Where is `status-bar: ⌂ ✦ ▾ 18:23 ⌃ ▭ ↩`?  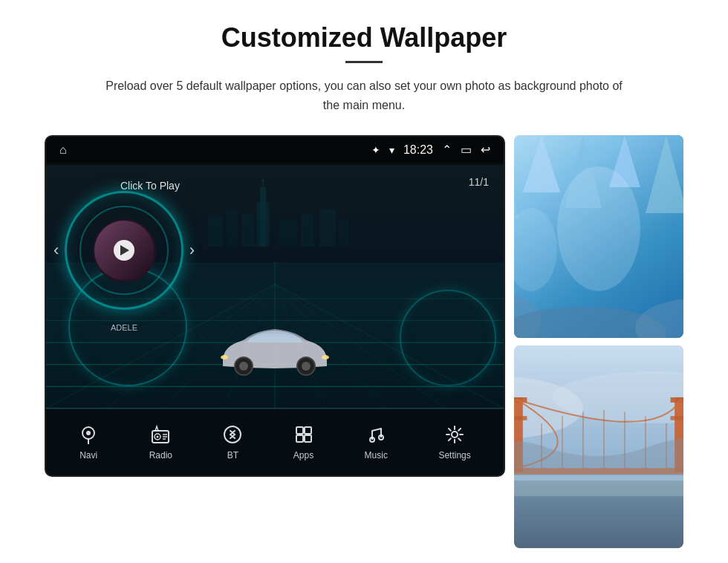
status-bar: ⌂ ✦ ▾ 18:23 ⌃ ▭ ↩ is located at coordinates (275, 150).